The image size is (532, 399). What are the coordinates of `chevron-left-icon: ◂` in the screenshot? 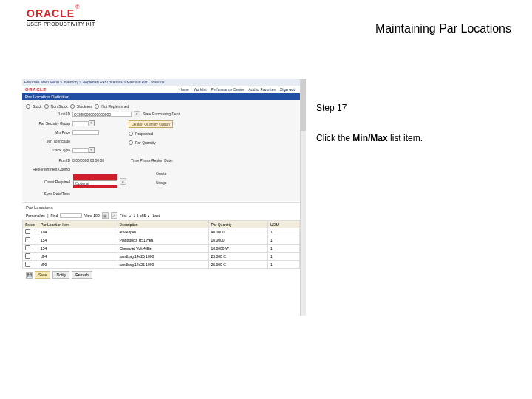 It's located at (130, 216).